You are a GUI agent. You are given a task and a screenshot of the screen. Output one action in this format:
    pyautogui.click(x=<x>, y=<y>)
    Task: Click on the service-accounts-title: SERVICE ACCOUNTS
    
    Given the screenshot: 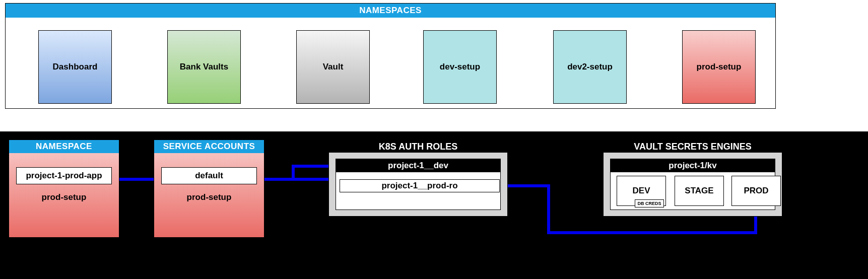 What is the action you would take?
    pyautogui.click(x=209, y=147)
    